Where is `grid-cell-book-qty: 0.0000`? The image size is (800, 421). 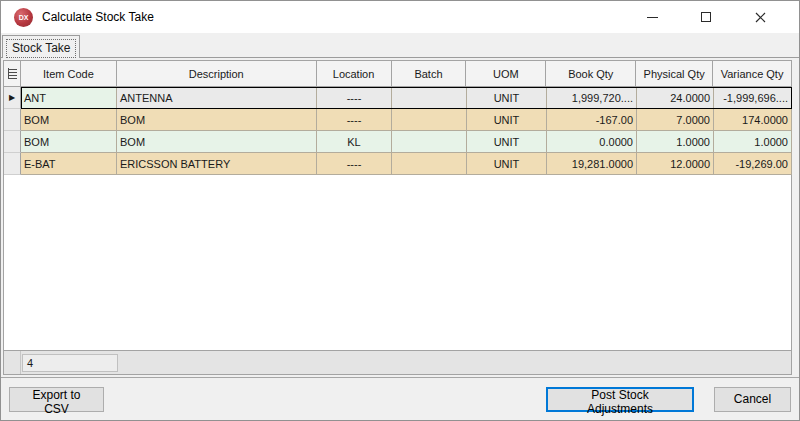 grid-cell-book-qty: 0.0000 is located at coordinates (592, 142).